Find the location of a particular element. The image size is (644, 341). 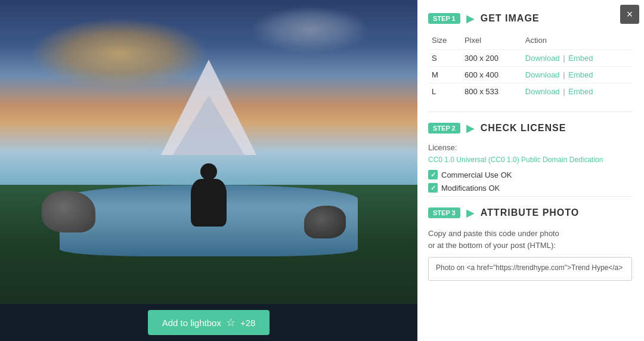

checkbox-row: Modifications OK is located at coordinates (530, 188).